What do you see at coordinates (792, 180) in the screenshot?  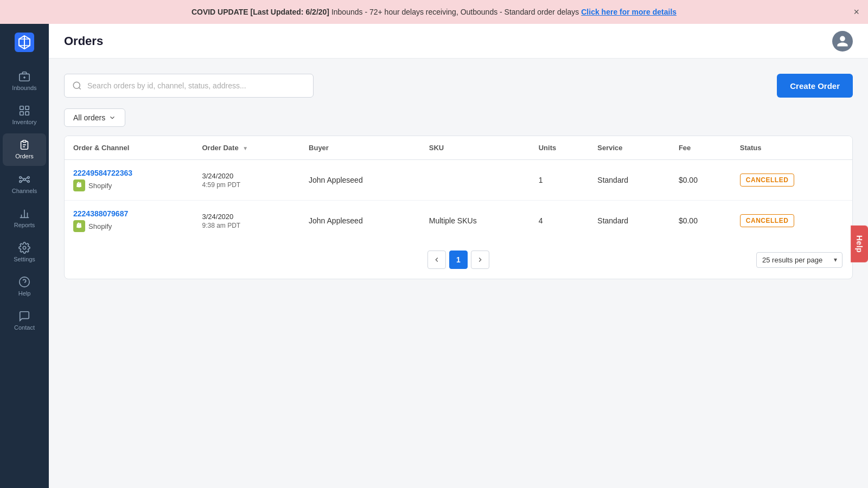 I see `cell-status-0: CANCELLED` at bounding box center [792, 180].